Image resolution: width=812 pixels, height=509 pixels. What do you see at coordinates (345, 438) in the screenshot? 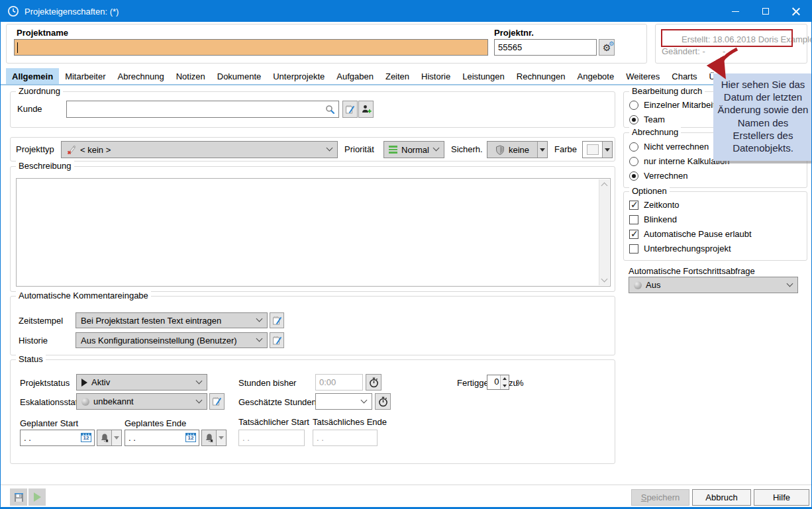
I see `tatsaechliches-ende-field: . .` at bounding box center [345, 438].